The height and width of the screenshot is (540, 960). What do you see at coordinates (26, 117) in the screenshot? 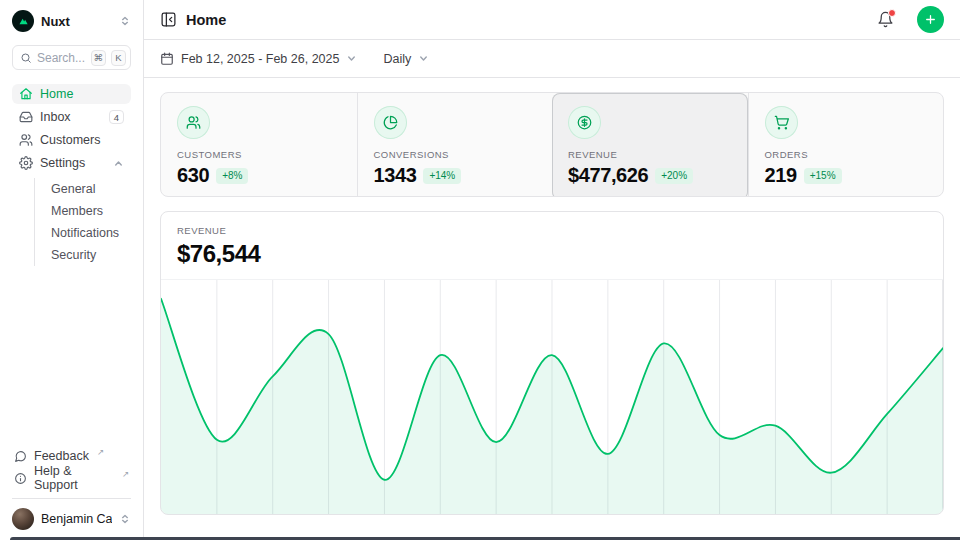
I see `inbox-icon` at bounding box center [26, 117].